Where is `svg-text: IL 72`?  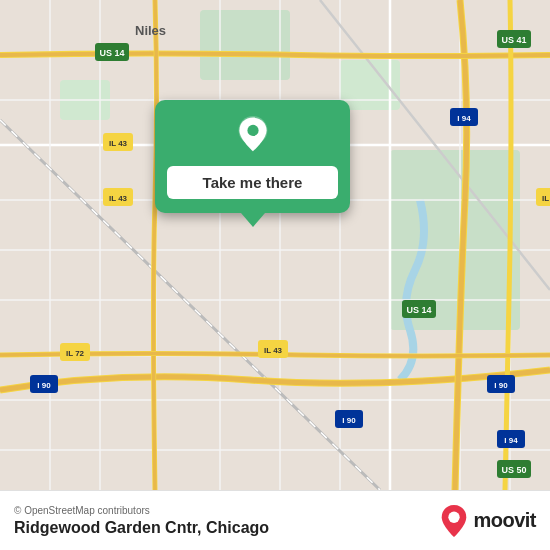
svg-text: IL 72 is located at coordinates (76, 354).